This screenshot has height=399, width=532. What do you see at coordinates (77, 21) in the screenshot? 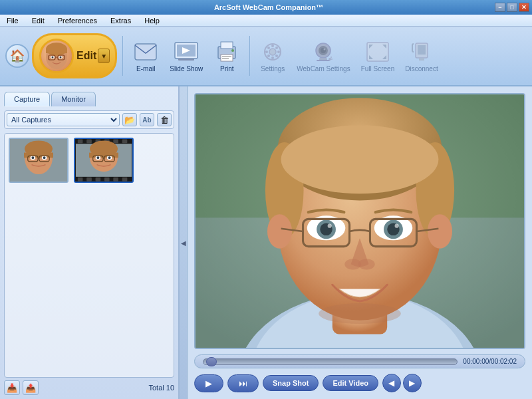
I see `menu-preferences: Preferences` at bounding box center [77, 21].